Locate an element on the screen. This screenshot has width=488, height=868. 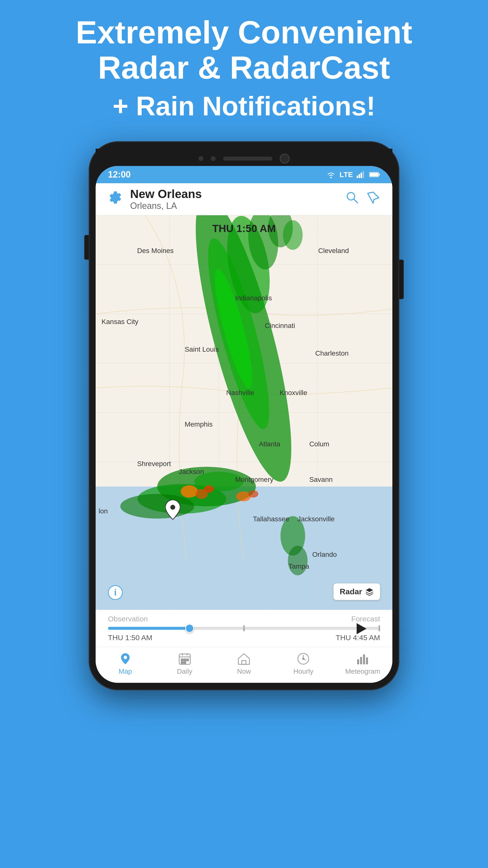
location-arrow-icon is located at coordinates (373, 199).